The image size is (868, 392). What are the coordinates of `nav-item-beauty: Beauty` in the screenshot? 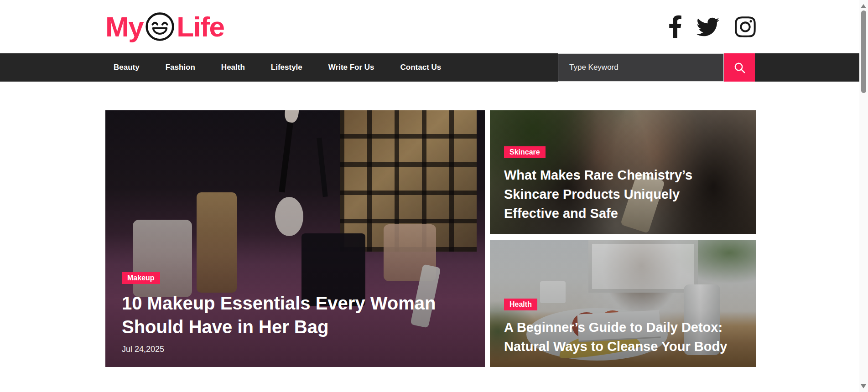 It's located at (127, 67).